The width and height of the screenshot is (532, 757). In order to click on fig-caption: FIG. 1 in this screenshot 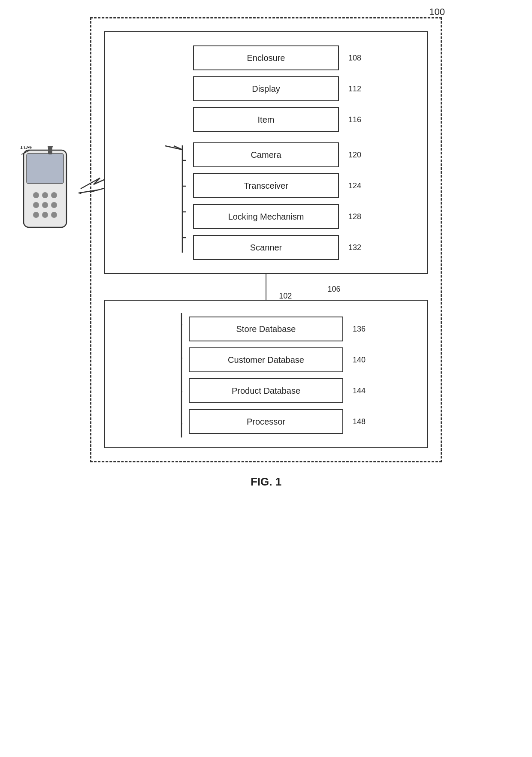, I will do `click(266, 482)`.